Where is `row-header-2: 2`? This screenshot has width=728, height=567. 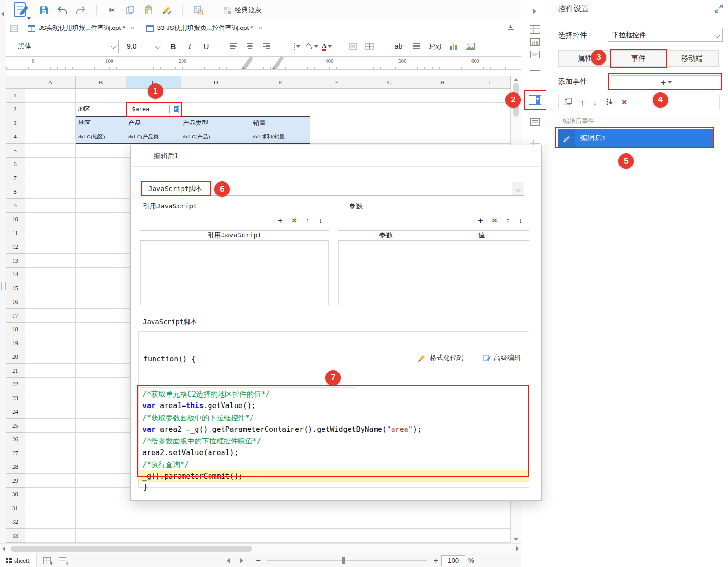
row-header-2: 2 is located at coordinates (15, 110).